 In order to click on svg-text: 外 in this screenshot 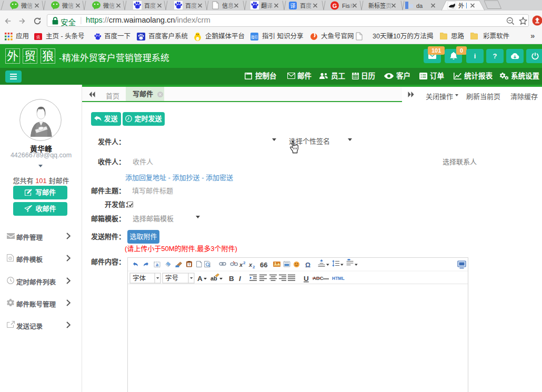, I will do `click(461, 6)`.